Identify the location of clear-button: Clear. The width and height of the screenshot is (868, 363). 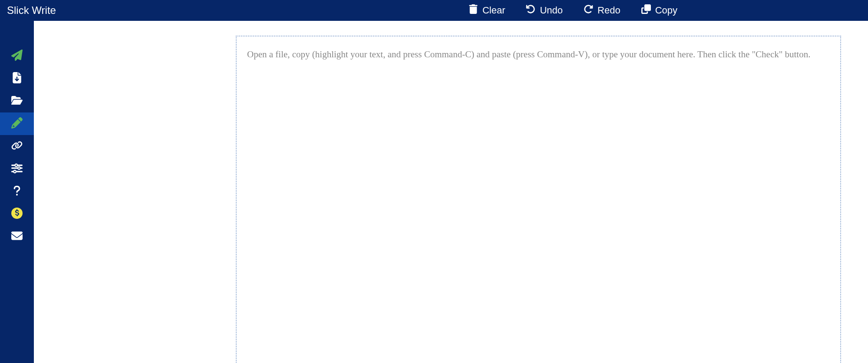
(487, 10).